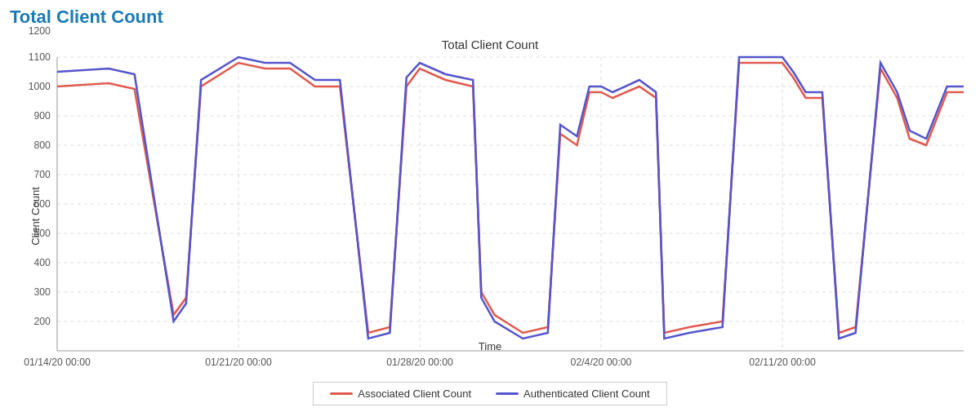 This screenshot has height=412, width=980. What do you see at coordinates (490, 393) in the screenshot?
I see `chart-legend: Associated Client Count Authenticated Cl…` at bounding box center [490, 393].